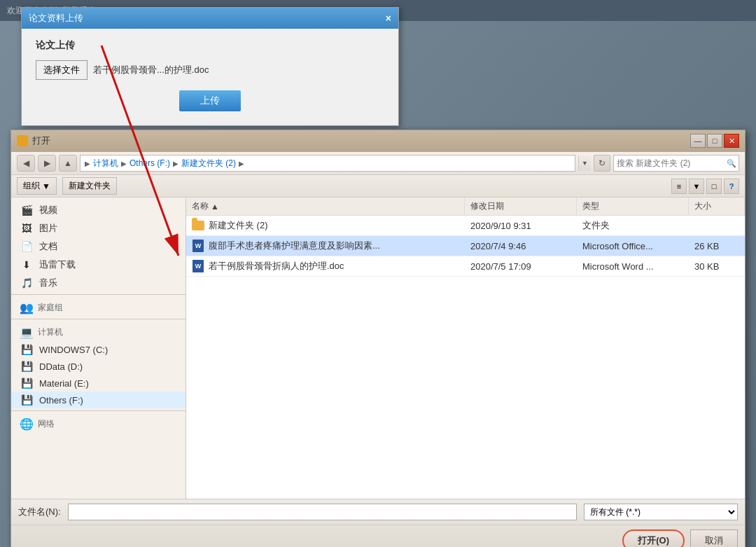 Image resolution: width=756 pixels, height=547 pixels. What do you see at coordinates (98, 349) in the screenshot?
I see `sidebar-item-c-drive: 💾 WINDOWS7 (C:)` at bounding box center [98, 349].